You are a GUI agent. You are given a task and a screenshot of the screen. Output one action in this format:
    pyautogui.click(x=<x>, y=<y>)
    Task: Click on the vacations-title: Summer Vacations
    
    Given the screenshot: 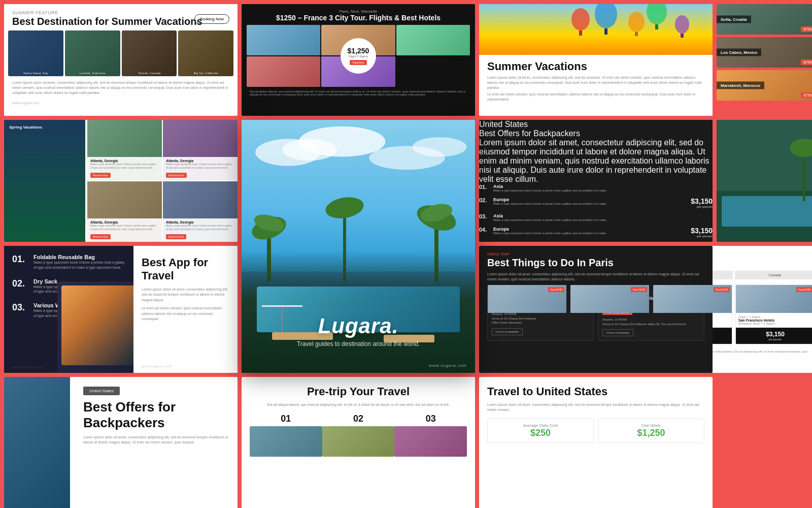 What is the action you would take?
    pyautogui.click(x=596, y=67)
    